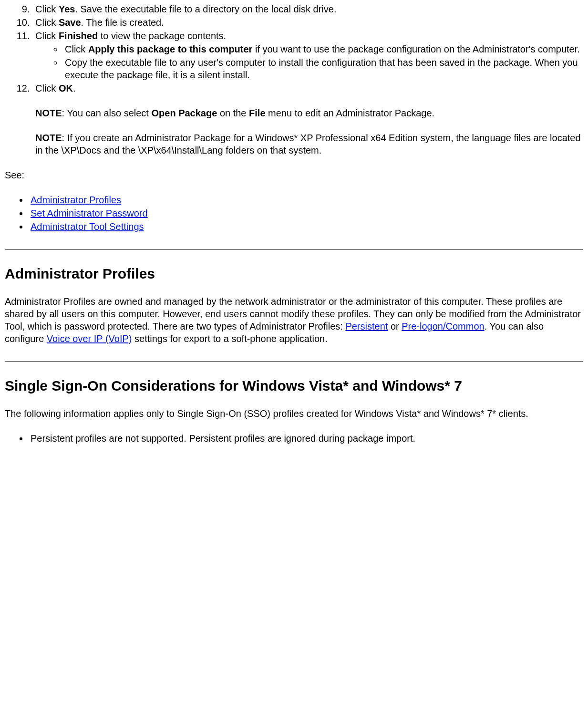 Image resolution: width=588 pixels, height=725 pixels. I want to click on text: menu to edit an Administrator Package., so click(350, 113).